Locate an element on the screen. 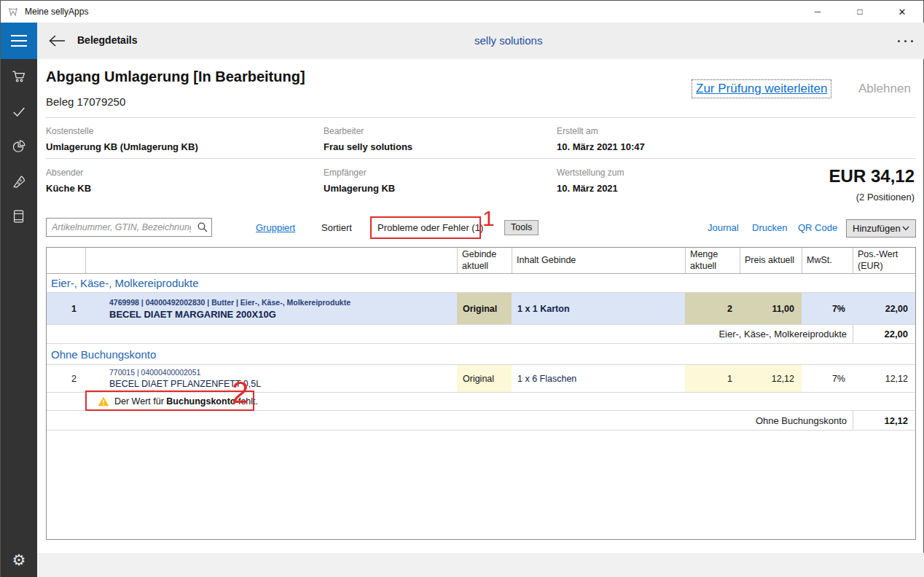 This screenshot has height=577, width=924. col-menge: Menge aktuell is located at coordinates (713, 261).